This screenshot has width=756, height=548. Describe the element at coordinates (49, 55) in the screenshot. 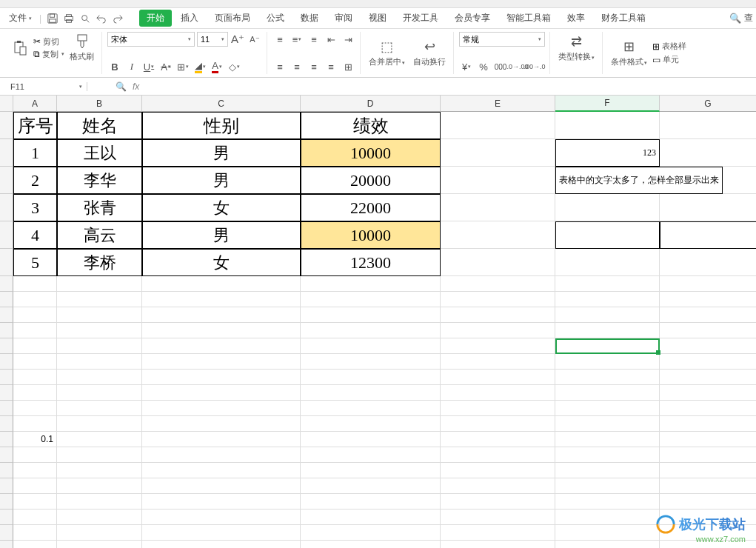

I see `copy-button: ⧉复制▾` at that location.